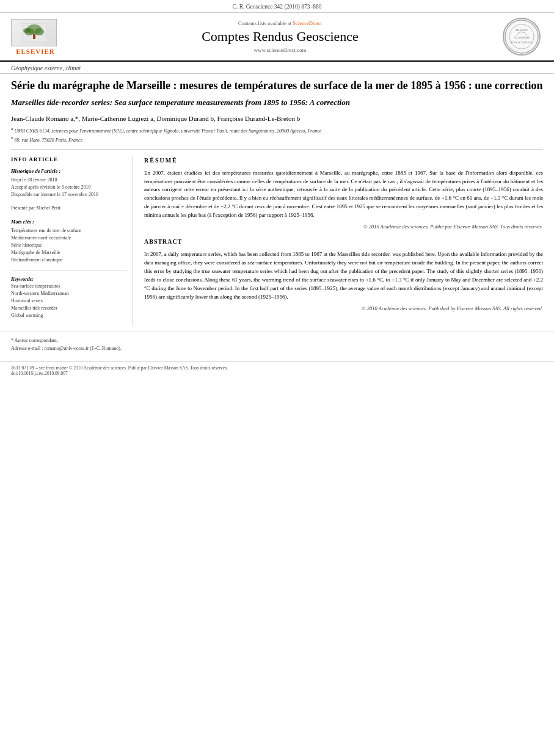  What do you see at coordinates (277, 349) in the screenshot?
I see `footnote-email: Adresse e-mail : romano@univ-corse.fr (J…` at bounding box center [277, 349].